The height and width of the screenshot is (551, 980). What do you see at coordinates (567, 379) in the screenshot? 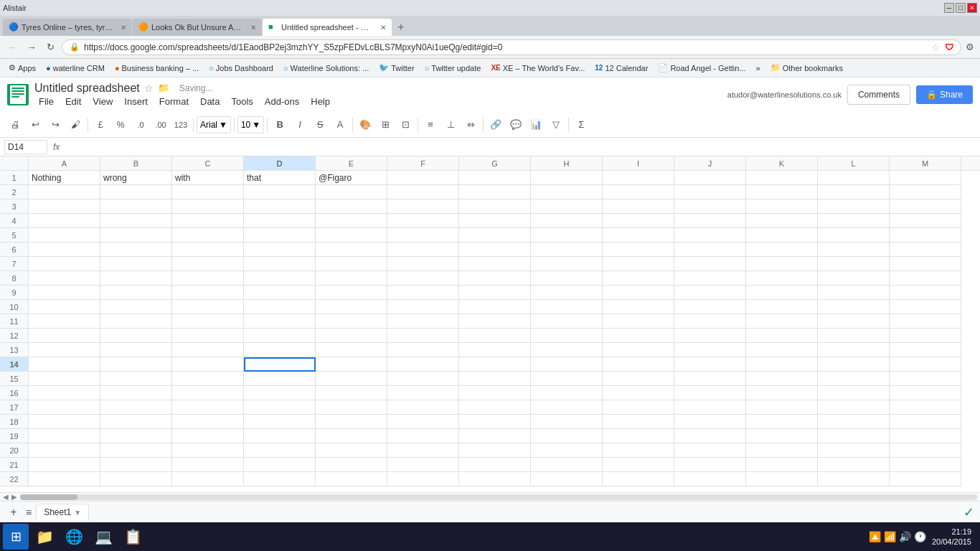
I see `cell-H15` at bounding box center [567, 379].